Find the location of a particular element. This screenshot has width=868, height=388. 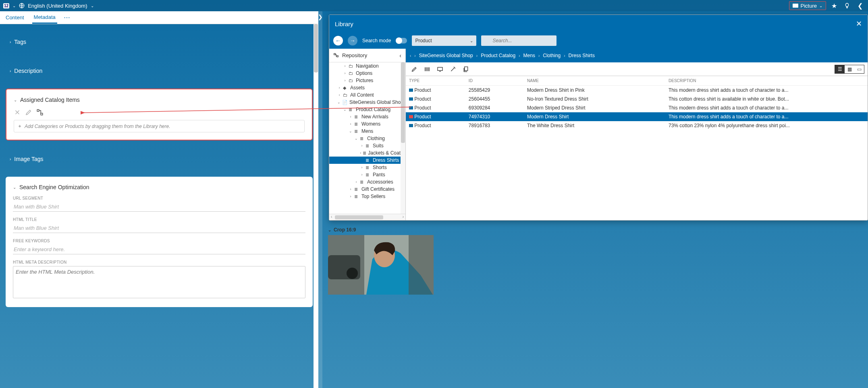

assigned-catalog-header: ⌄ Assigned Catalog Items is located at coordinates (159, 100).